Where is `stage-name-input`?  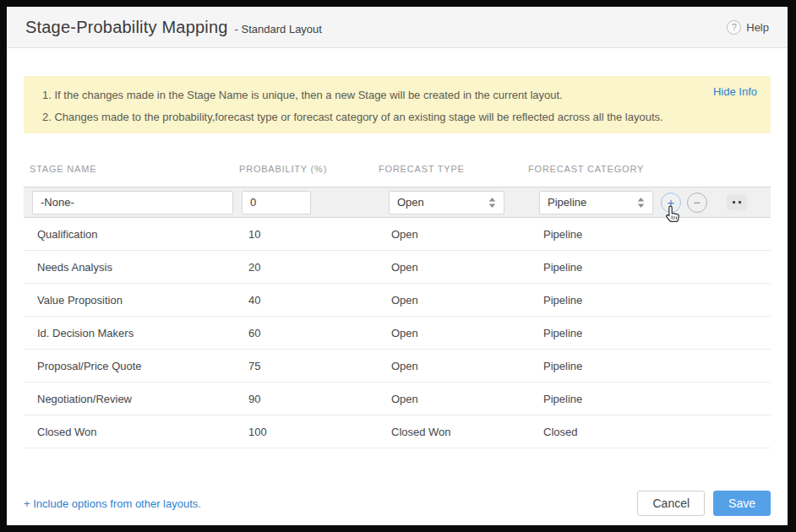
stage-name-input is located at coordinates (133, 203).